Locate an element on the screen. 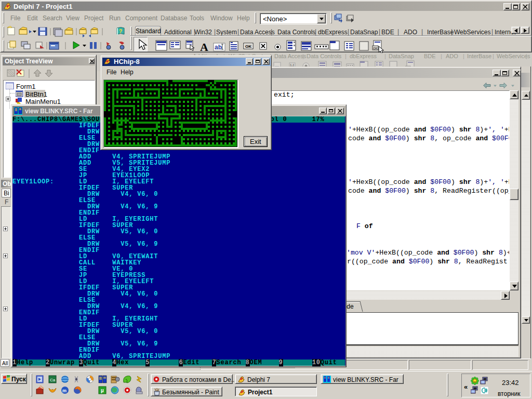 This screenshot has width=532, height=399. svg-text: ab is located at coordinates (218, 47).